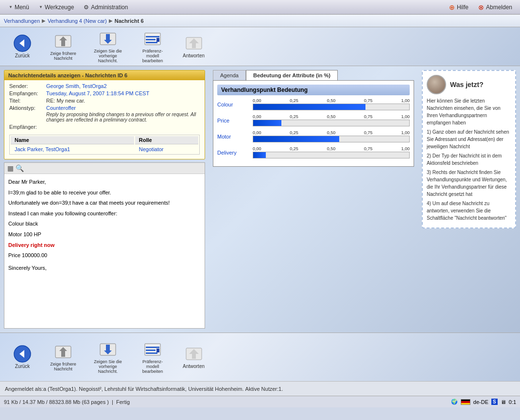 This screenshot has width=520, height=420. I want to click on breadcrumb-item-2: Verhandlung 4 (New car), so click(77, 21).